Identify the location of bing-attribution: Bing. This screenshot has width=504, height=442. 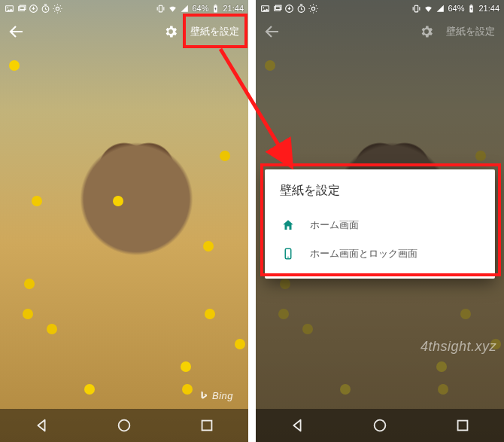
(216, 396).